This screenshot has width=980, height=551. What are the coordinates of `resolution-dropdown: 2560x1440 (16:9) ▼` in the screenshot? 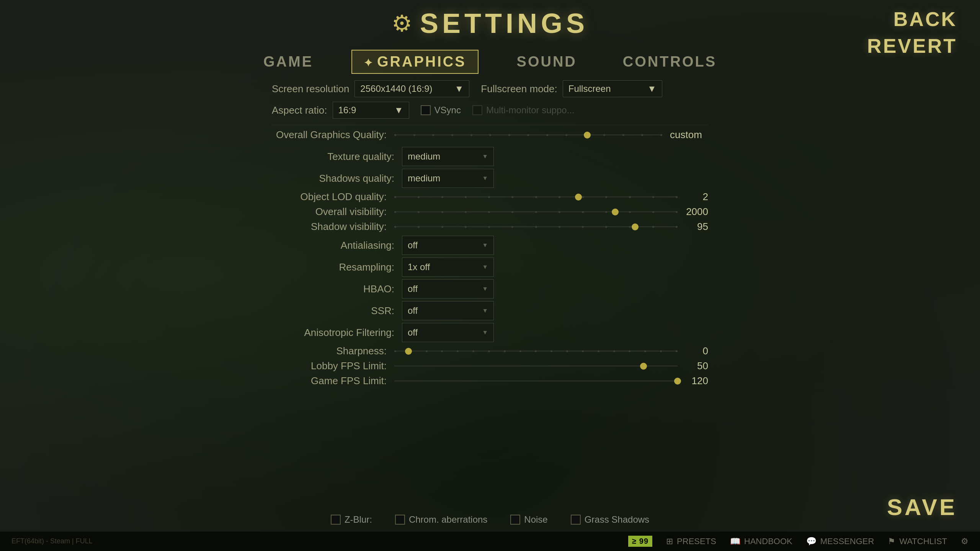 It's located at (412, 89).